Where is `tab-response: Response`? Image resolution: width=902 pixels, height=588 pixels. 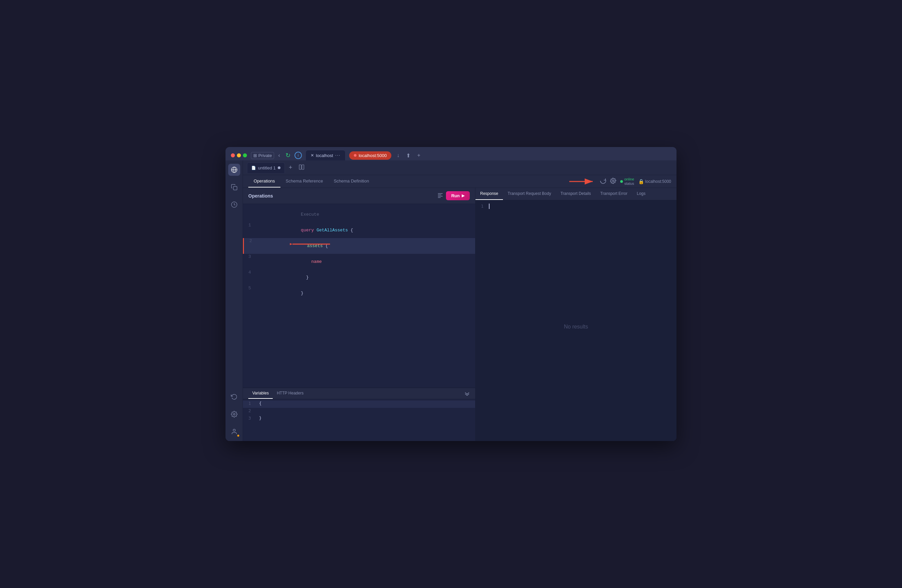 tab-response: Response is located at coordinates (489, 194).